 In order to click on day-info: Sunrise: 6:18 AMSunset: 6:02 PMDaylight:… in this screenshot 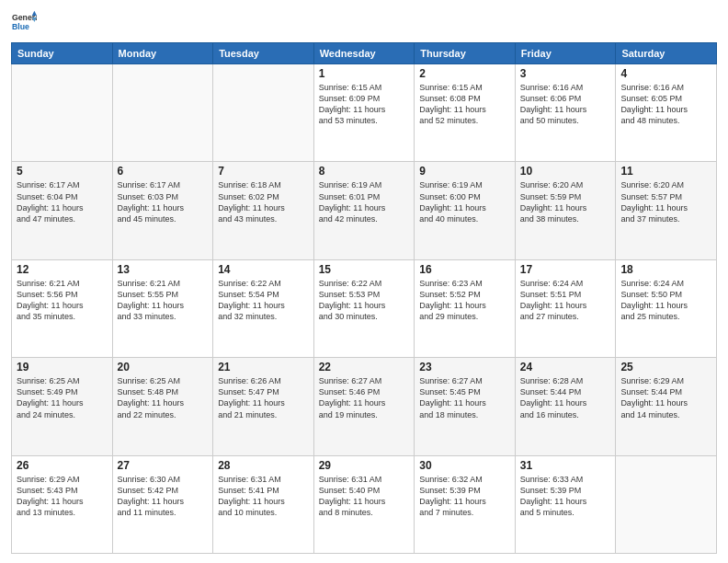, I will do `click(263, 202)`.